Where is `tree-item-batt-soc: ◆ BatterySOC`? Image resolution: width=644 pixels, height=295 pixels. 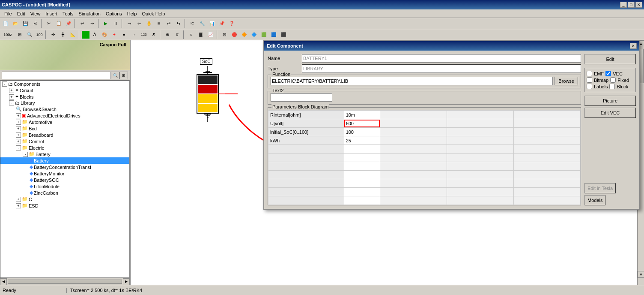
tree-item-batt-soc: ◆ BatterySOC is located at coordinates (65, 180).